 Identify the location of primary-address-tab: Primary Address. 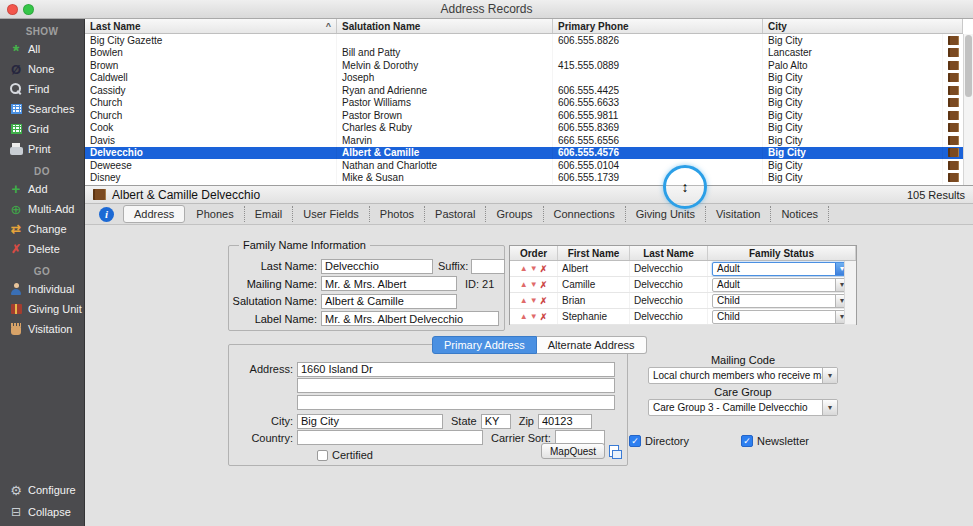
(484, 345).